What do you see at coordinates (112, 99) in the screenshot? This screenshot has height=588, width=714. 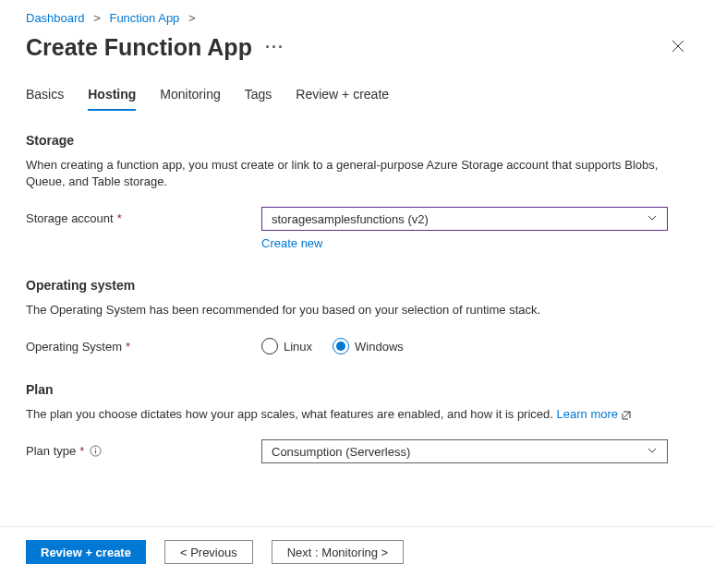 I see `tab-hosting: Hosting` at bounding box center [112, 99].